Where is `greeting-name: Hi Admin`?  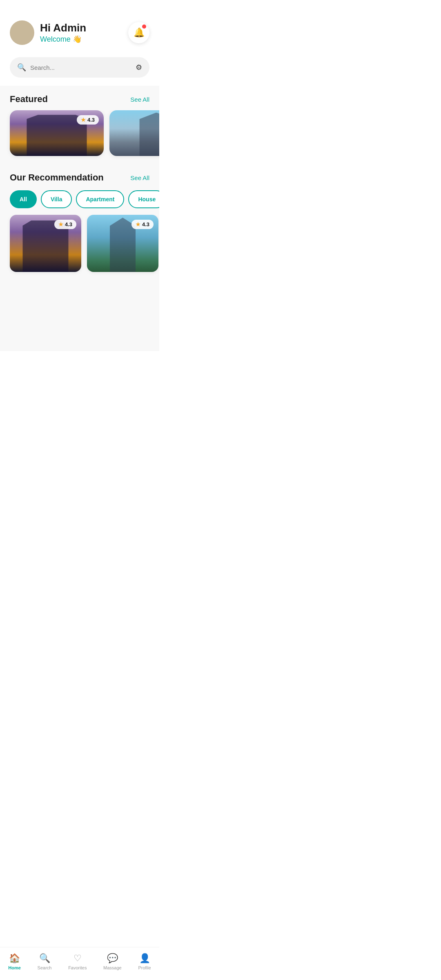 greeting-name: Hi Admin is located at coordinates (63, 28).